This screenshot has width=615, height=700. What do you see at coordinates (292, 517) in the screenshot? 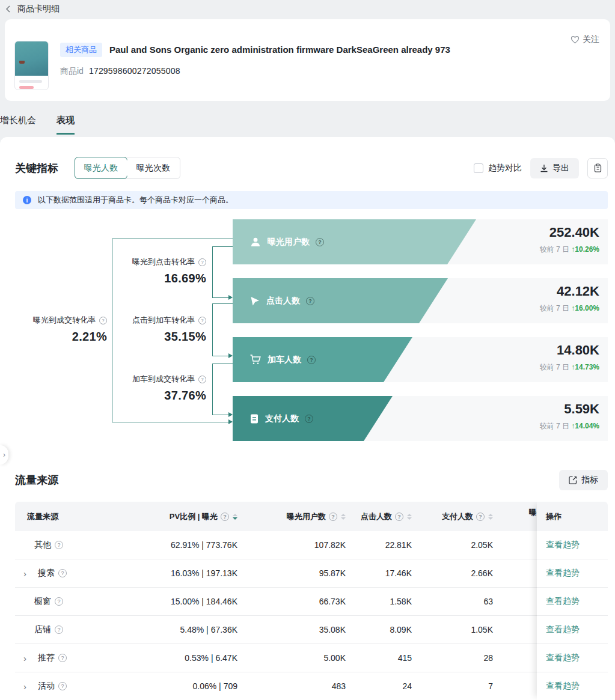
I see `col-exposure-users: 曝光用户数?` at bounding box center [292, 517].